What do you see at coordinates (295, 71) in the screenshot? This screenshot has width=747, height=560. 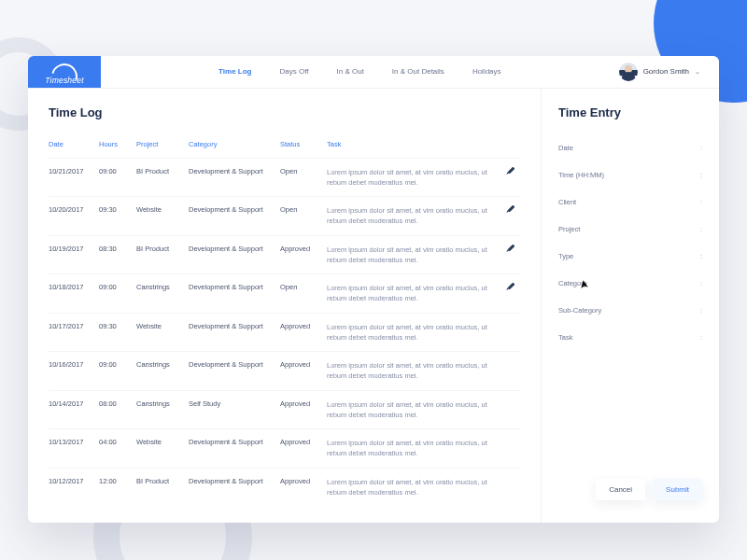 I see `nav-item-days-off: Days Off` at bounding box center [295, 71].